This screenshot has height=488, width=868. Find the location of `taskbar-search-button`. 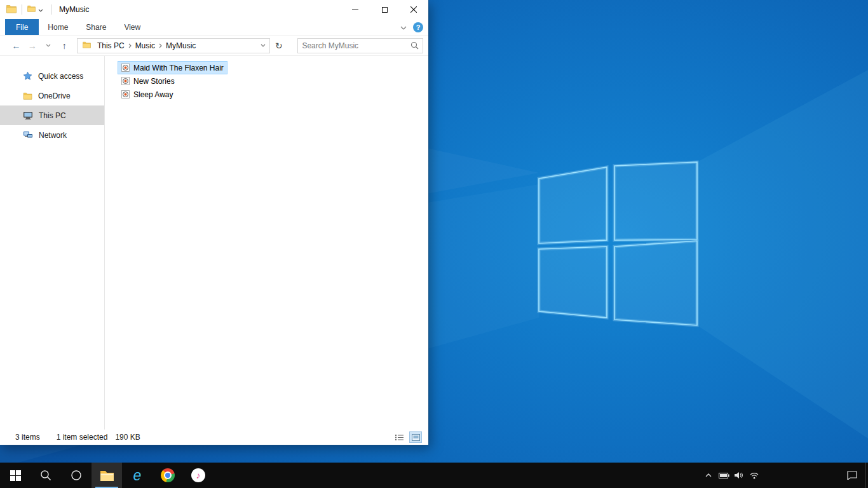

taskbar-search-button is located at coordinates (46, 475).